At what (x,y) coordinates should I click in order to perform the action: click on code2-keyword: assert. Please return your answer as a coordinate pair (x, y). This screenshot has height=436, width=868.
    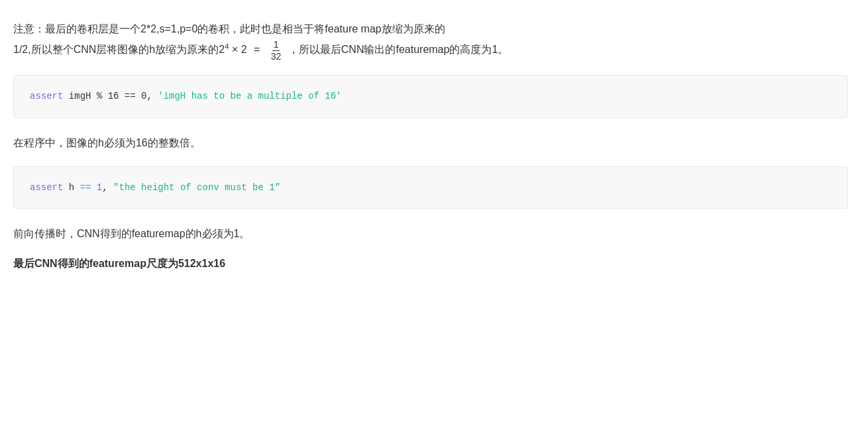
    Looking at the image, I should click on (46, 188).